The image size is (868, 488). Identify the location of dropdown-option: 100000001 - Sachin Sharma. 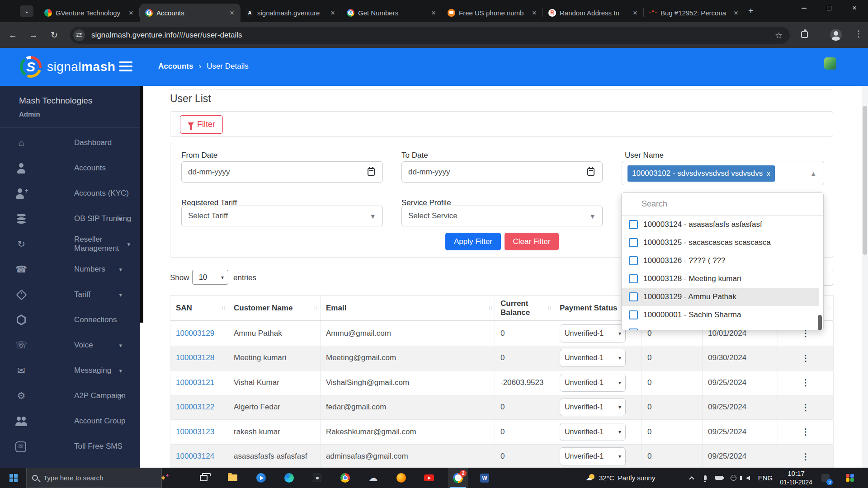
(720, 315).